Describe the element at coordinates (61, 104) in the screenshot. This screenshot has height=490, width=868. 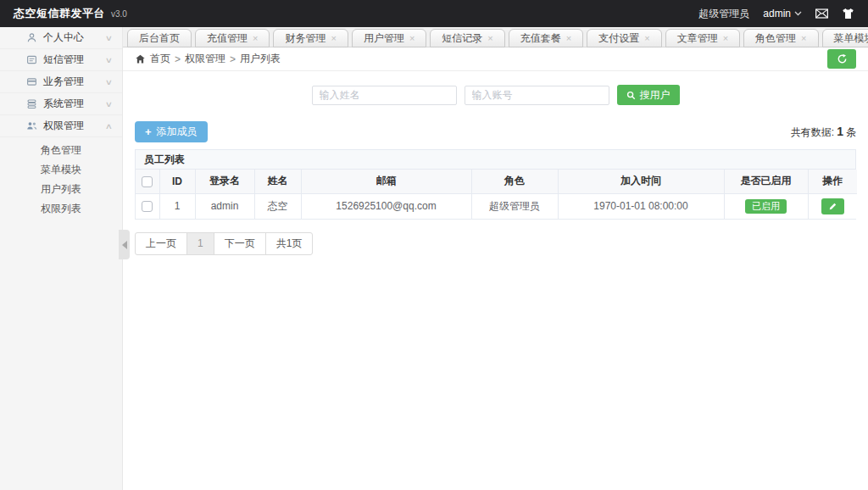
I see `sidebar-item-system-management: 系统管理 ∨` at that location.